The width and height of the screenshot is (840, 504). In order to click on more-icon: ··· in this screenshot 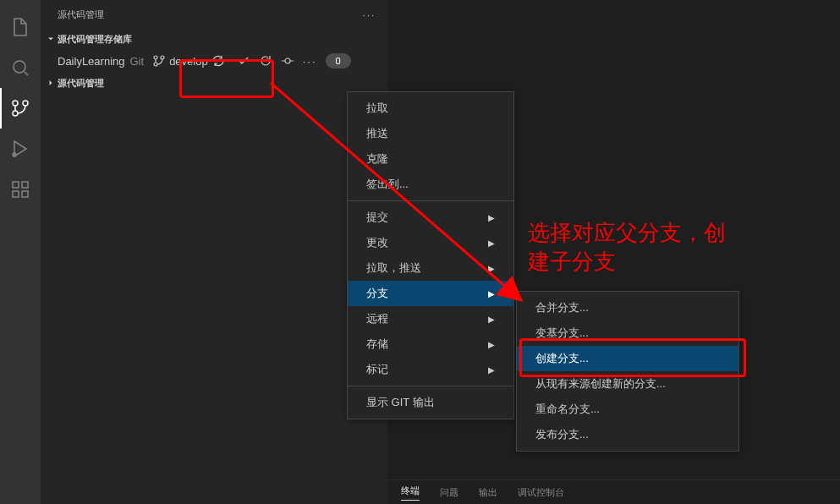, I will do `click(369, 15)`.